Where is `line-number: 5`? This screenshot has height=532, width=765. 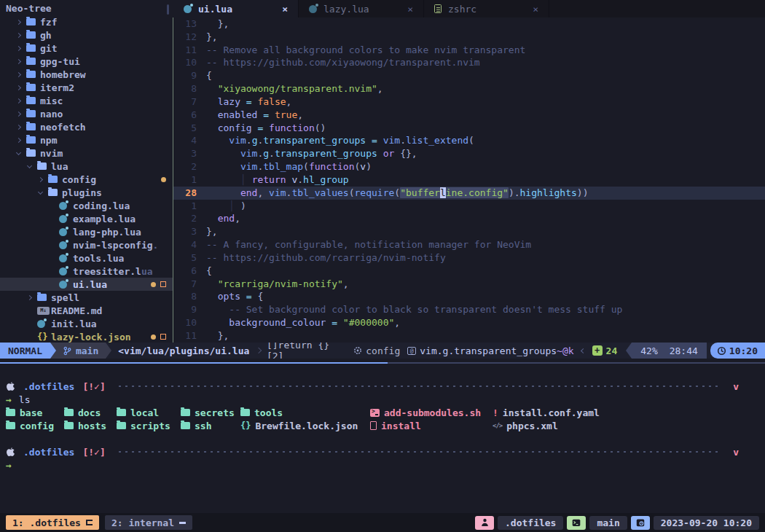
line-number: 5 is located at coordinates (185, 258).